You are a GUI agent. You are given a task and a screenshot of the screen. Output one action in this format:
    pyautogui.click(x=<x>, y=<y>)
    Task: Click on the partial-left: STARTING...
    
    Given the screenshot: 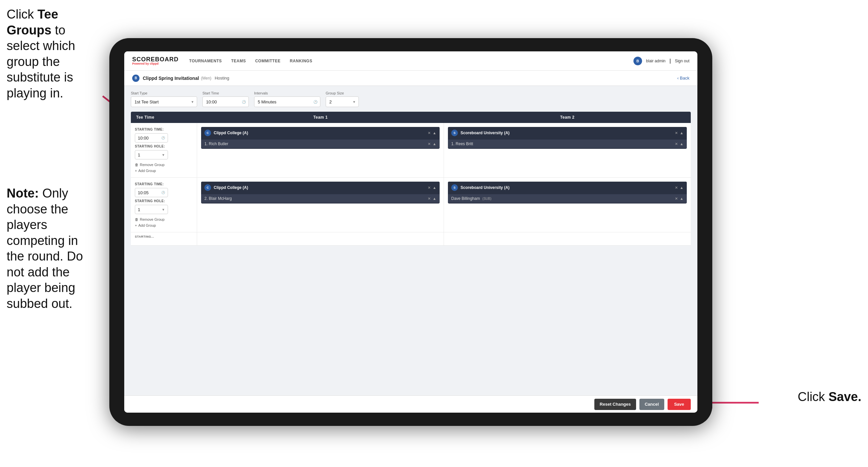 What is the action you would take?
    pyautogui.click(x=164, y=239)
    